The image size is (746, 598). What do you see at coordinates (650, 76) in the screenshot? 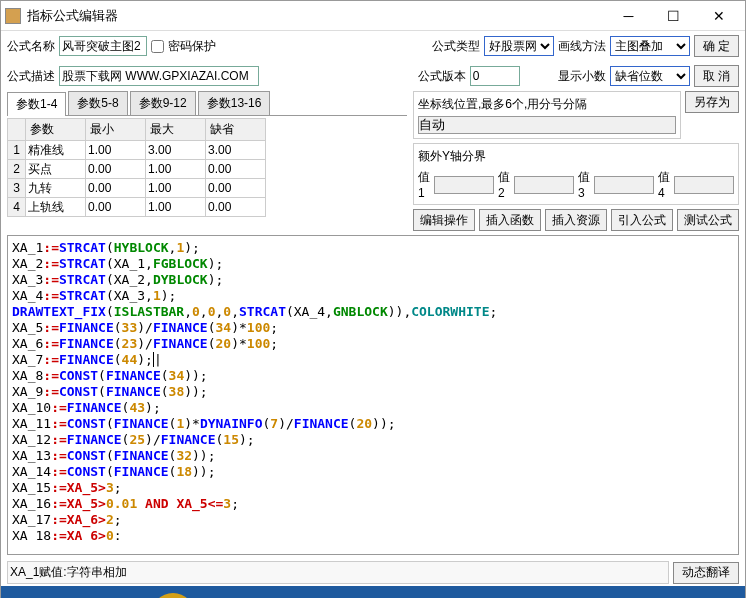
I see `decimals-select: 缺省位数` at bounding box center [650, 76].